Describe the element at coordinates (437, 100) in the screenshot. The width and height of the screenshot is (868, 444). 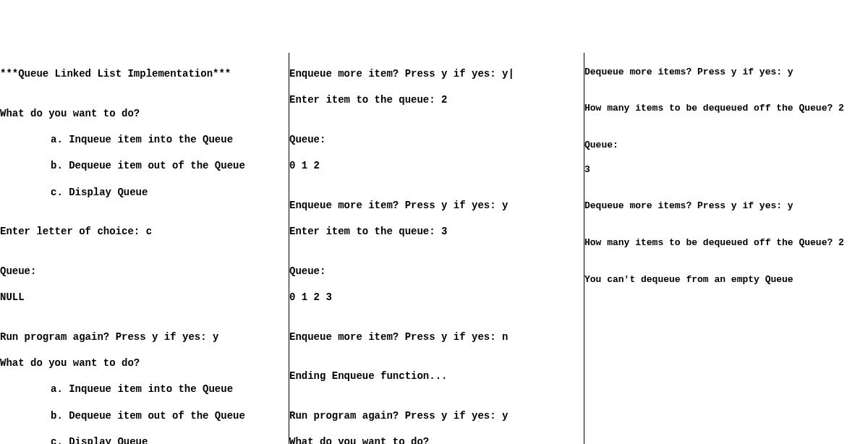
I see `output-line: Enter item to the queue: 2` at that location.